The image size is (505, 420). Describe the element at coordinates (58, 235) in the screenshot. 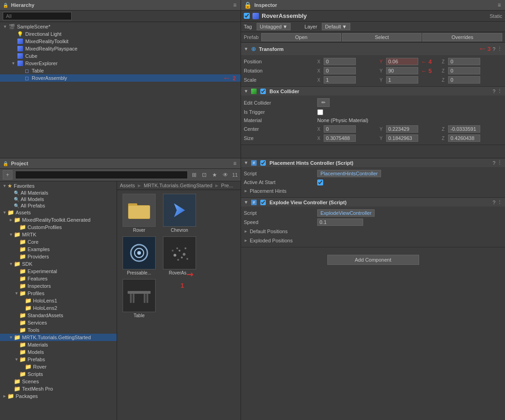

I see `ftree-mrtk: ▼ 📁 MRTK` at that location.